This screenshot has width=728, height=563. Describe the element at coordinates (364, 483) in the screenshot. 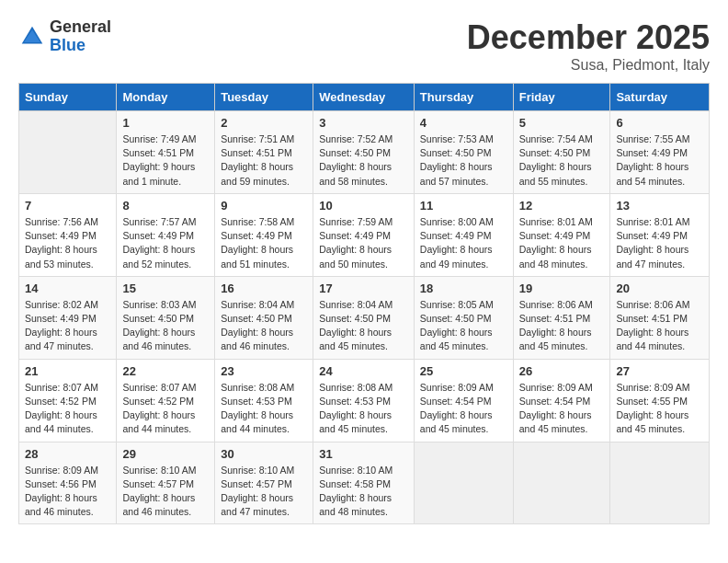

I see `calendar-week-5: 28Sunrise: 8:09 AMSunset: 4:56 PMDayligh…` at that location.